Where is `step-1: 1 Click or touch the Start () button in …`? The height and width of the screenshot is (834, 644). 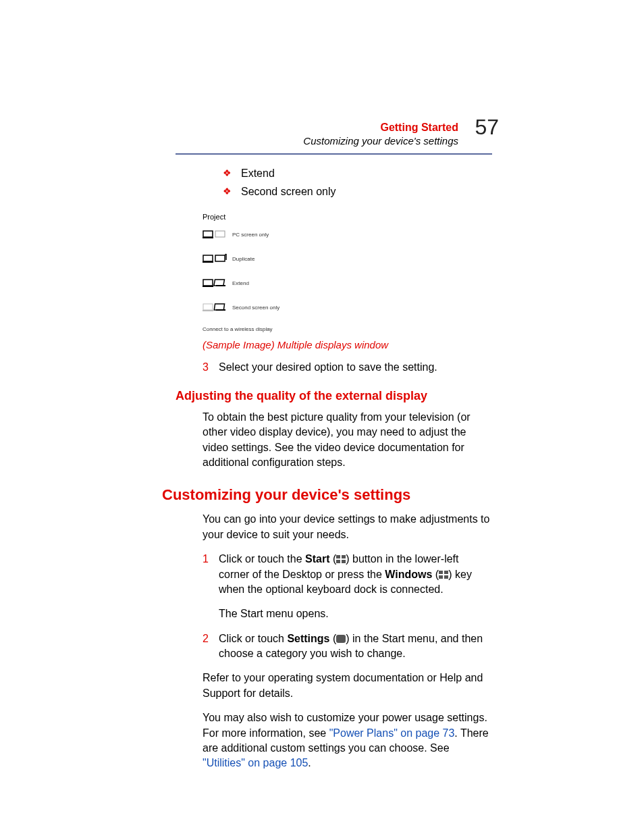 step-1: 1 Click or touch the Start () button in … is located at coordinates (347, 574).